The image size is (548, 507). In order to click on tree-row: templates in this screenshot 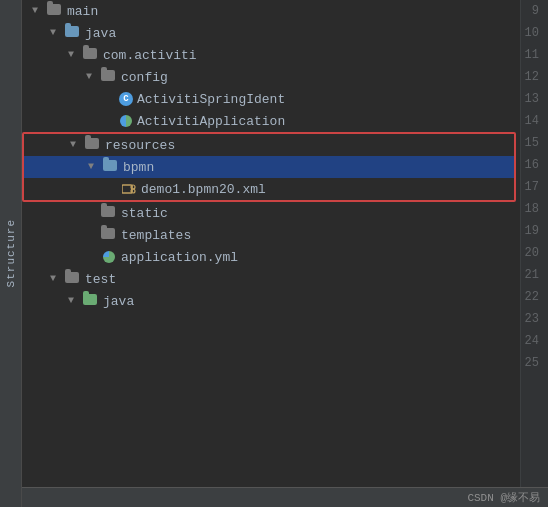, I will do `click(271, 235)`.